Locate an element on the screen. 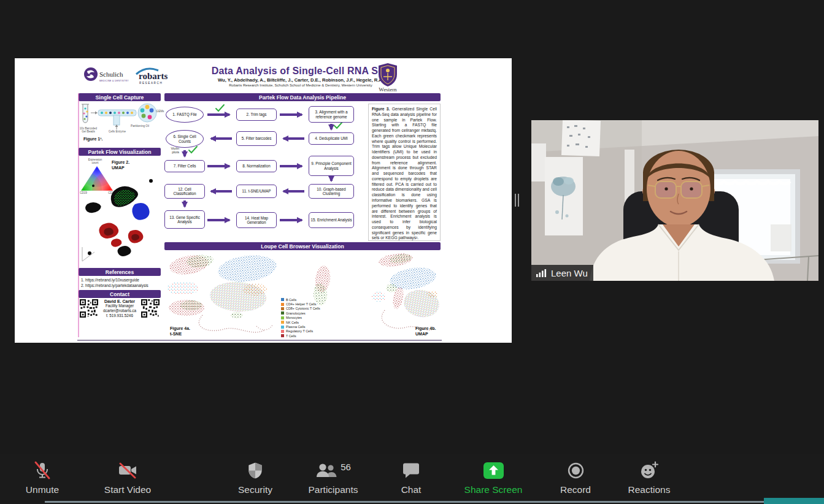 The width and height of the screenshot is (824, 504). flow-node-cell-classification: 12. Cell Classification is located at coordinates (185, 191).